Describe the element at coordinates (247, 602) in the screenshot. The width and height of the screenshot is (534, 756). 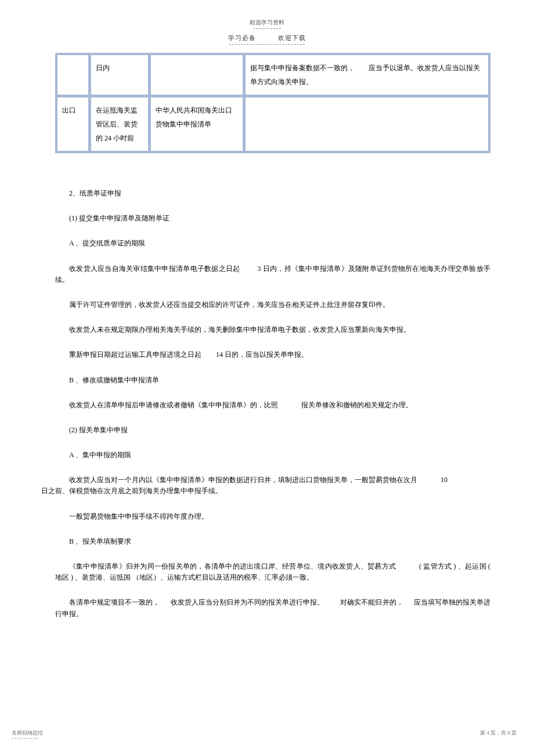
I see `text-part: 收发货人应当分别归并为不同的报关单进行申报。` at that location.